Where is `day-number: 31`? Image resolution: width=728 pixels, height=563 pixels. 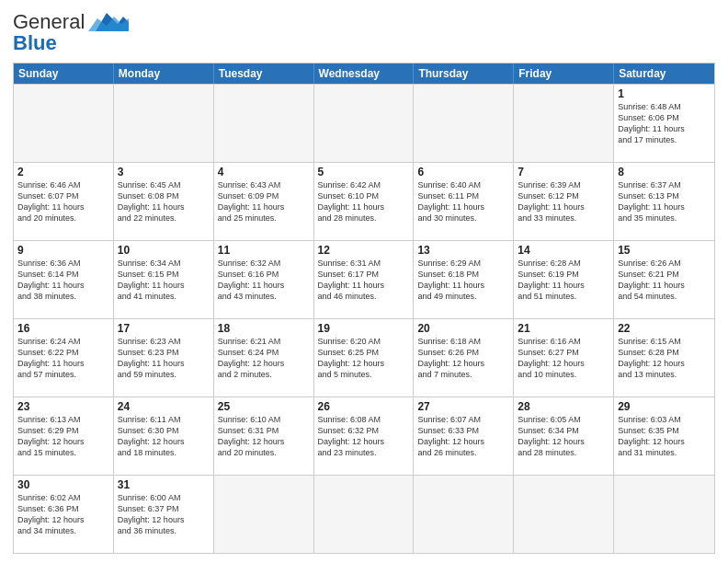 day-number: 31 is located at coordinates (164, 485).